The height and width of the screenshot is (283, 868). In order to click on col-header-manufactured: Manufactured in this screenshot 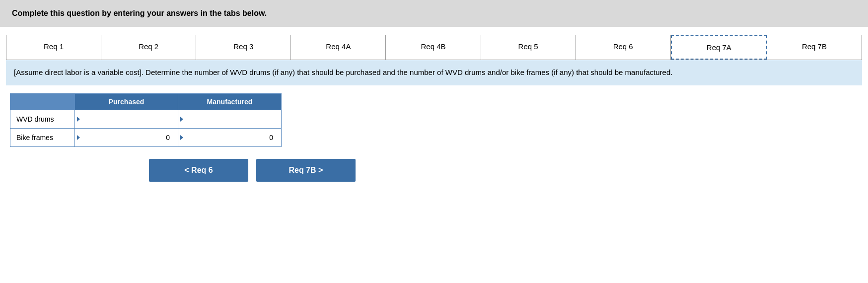, I will do `click(230, 101)`.